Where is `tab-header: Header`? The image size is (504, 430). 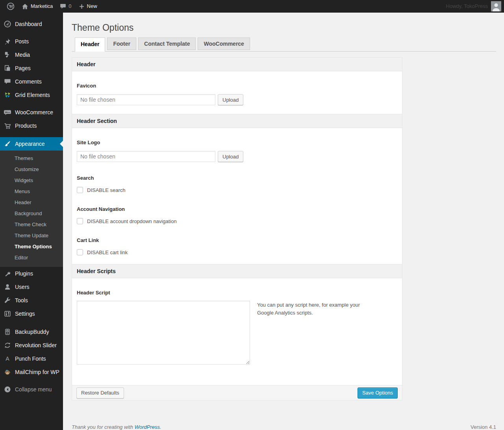
tab-header: Header is located at coordinates (90, 45).